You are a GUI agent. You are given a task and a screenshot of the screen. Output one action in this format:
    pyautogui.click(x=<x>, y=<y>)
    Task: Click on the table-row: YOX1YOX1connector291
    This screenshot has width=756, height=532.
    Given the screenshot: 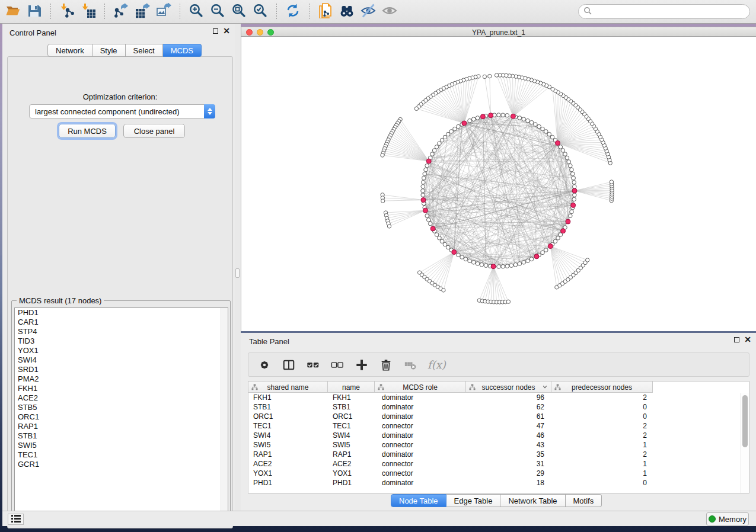 What is the action you would take?
    pyautogui.click(x=451, y=473)
    